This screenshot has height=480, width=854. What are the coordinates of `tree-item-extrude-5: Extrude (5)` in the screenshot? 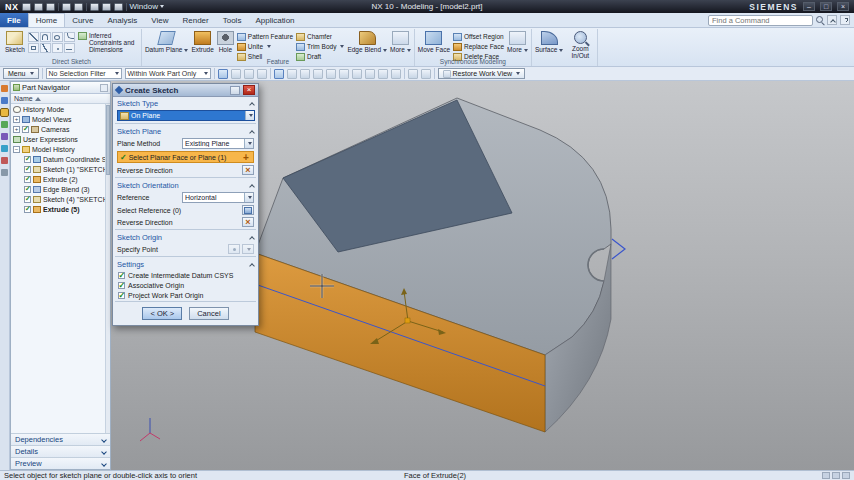 It's located at (58, 209).